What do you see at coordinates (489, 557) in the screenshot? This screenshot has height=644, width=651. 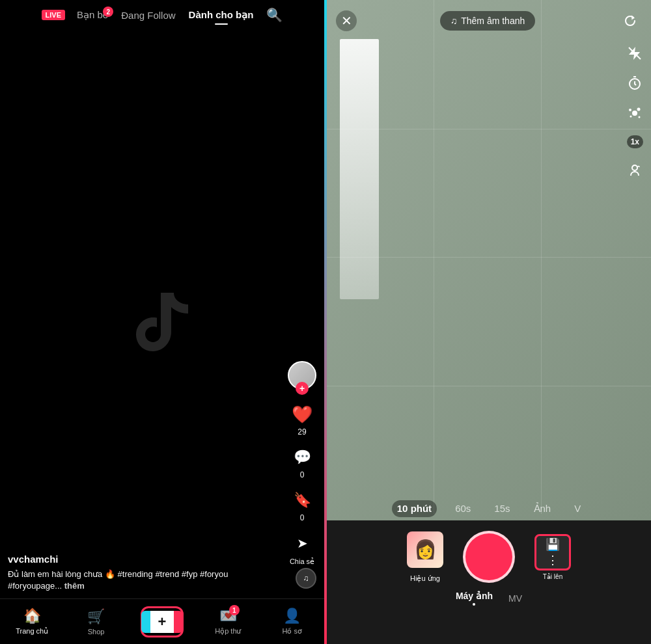 I see `camera-controls-row: 👩 Hiệu ứng 💾 ⋮ Tải lên` at bounding box center [489, 557].